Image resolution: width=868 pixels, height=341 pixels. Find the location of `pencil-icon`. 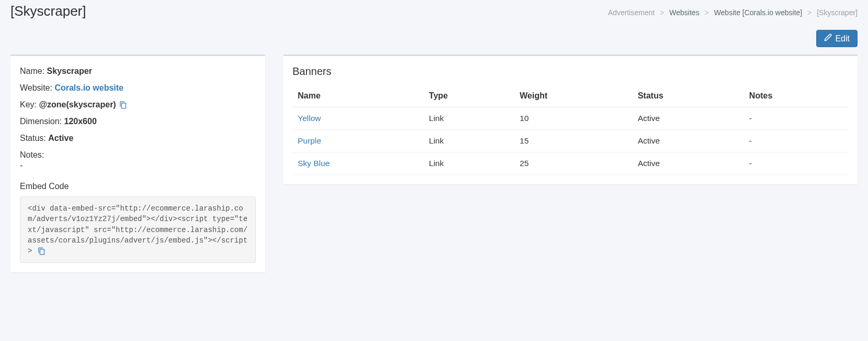

pencil-icon is located at coordinates (828, 39).